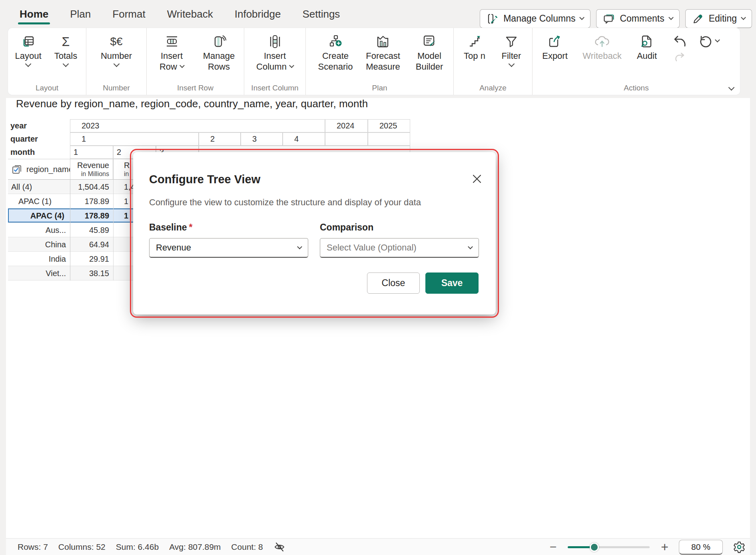 Image resolution: width=756 pixels, height=555 pixels. I want to click on dialog-close-button, so click(477, 179).